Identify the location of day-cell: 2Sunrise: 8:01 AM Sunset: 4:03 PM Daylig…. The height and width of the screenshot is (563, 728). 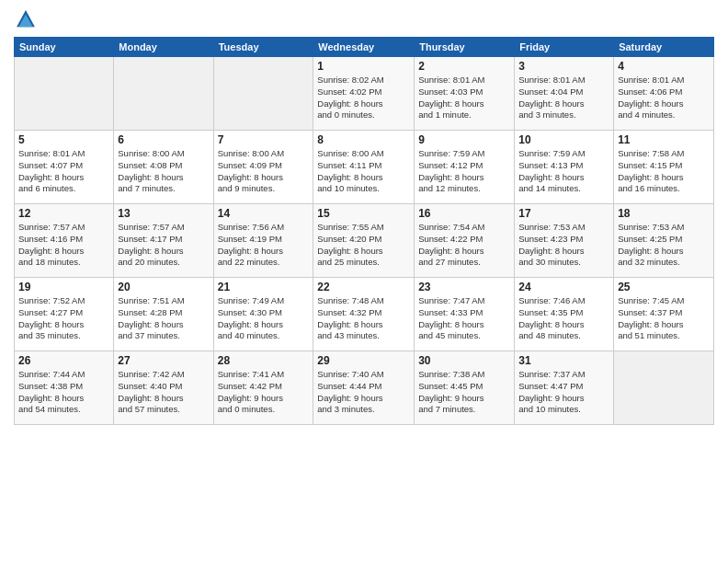
(465, 94).